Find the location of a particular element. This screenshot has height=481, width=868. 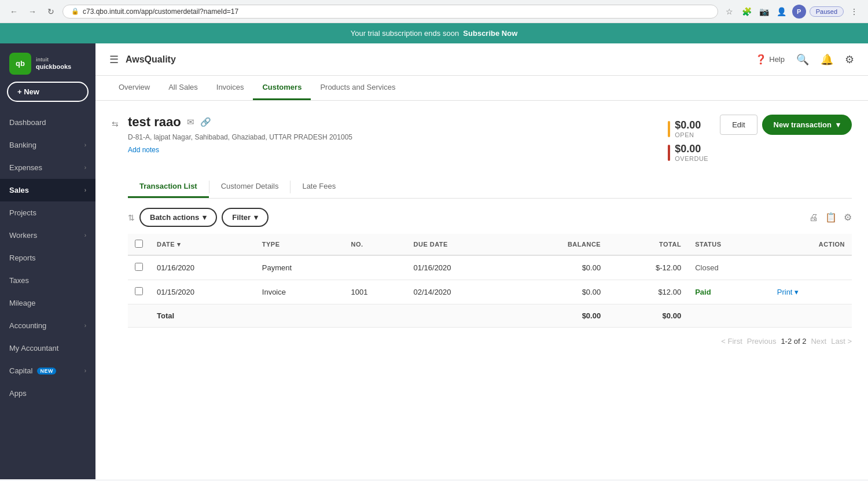

tab-invoices: Invoices is located at coordinates (230, 88).